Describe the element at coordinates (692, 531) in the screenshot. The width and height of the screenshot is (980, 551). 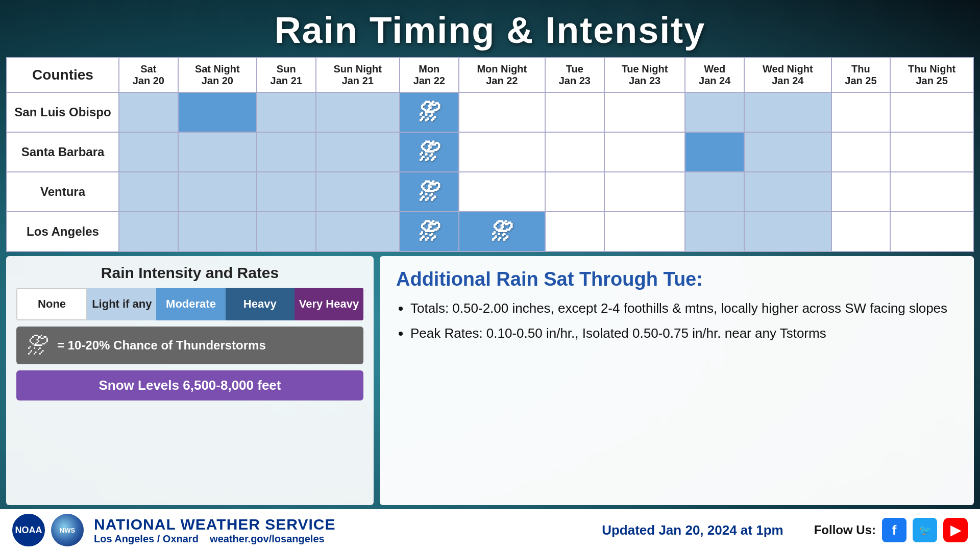
I see `footer-updated: Updated Jan 20, 2024 at 1pm` at that location.